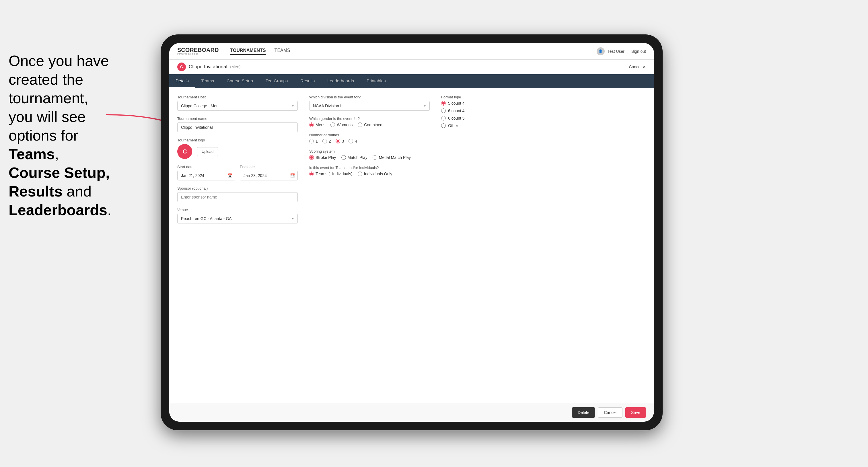 Image resolution: width=868 pixels, height=467 pixels. What do you see at coordinates (238, 210) in the screenshot?
I see `venue-label: Venue` at bounding box center [238, 210].